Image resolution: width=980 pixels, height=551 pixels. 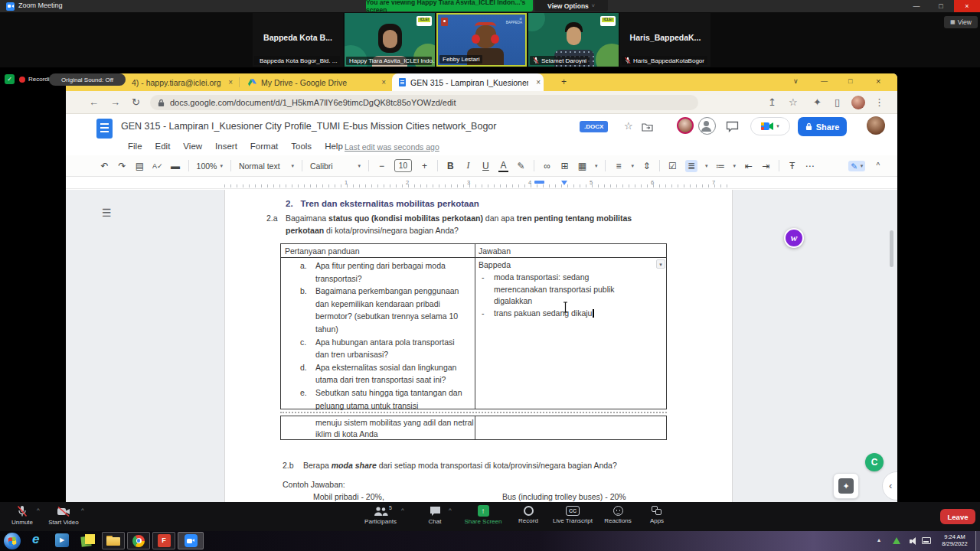 What do you see at coordinates (298, 40) in the screenshot?
I see `participant-tile-bappeda-kota-bogor: Bappeda Kota B... Bappeda Kota Bogor_Bid…` at bounding box center [298, 40].